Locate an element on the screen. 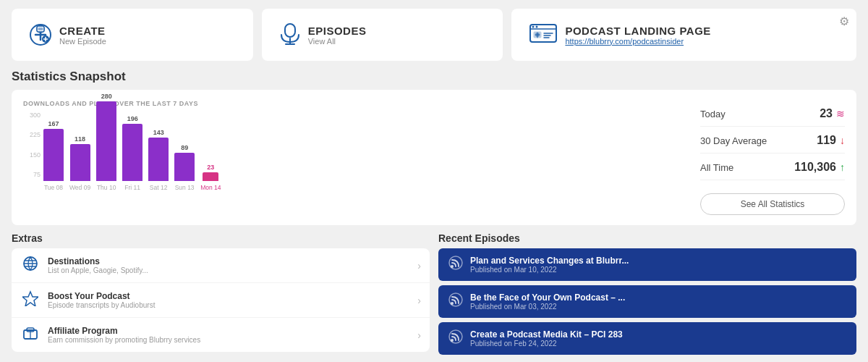 The height and width of the screenshot is (362, 868). extras-title: Extras is located at coordinates (221, 238).